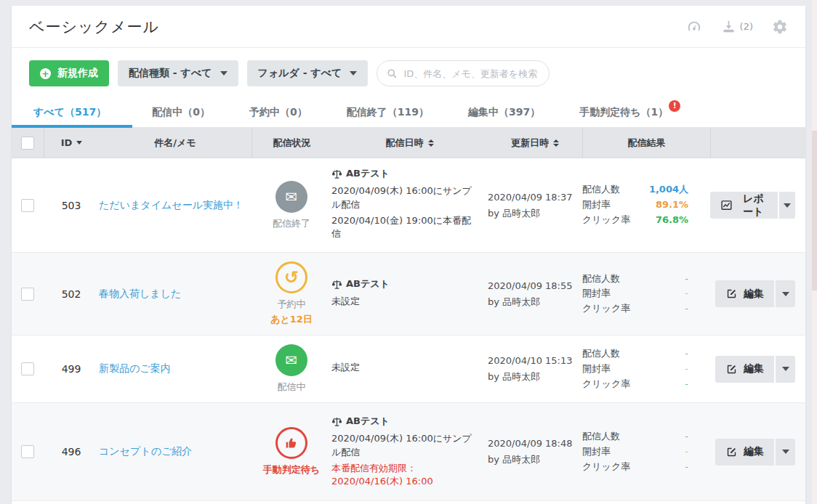 This screenshot has height=504, width=817. Describe the element at coordinates (172, 205) in the screenshot. I see `subject-link: ただいまタイムセール実施中！` at that location.